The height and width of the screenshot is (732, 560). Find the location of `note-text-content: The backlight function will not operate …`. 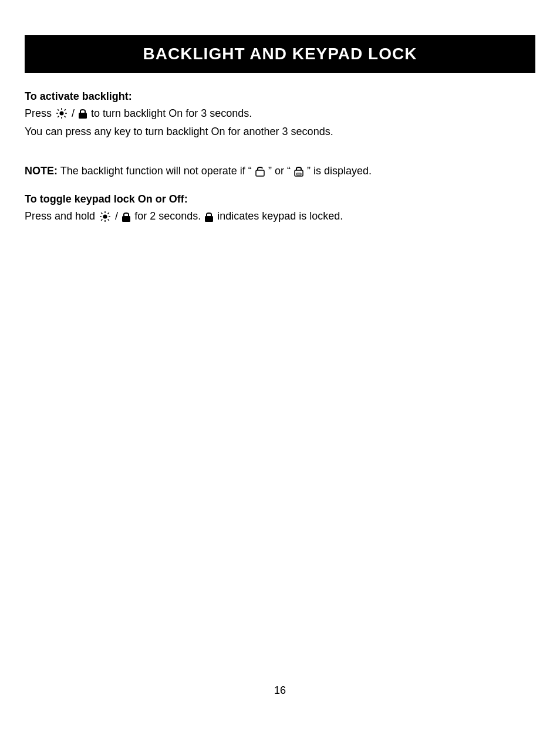

note-text-content: The backlight function will not operate … is located at coordinates (156, 171).